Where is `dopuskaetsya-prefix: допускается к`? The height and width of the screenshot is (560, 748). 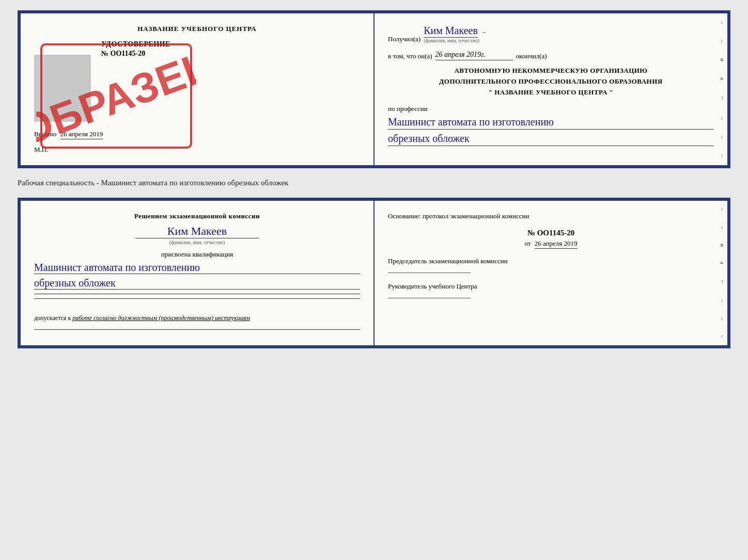
dopuskaetsya-prefix: допускается к is located at coordinates (53, 318).